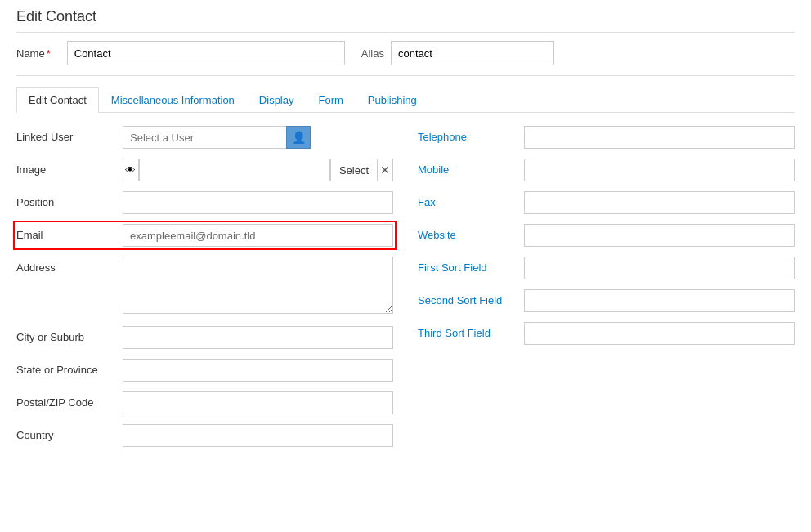  Describe the element at coordinates (258, 403) in the screenshot. I see `postal-input` at that location.